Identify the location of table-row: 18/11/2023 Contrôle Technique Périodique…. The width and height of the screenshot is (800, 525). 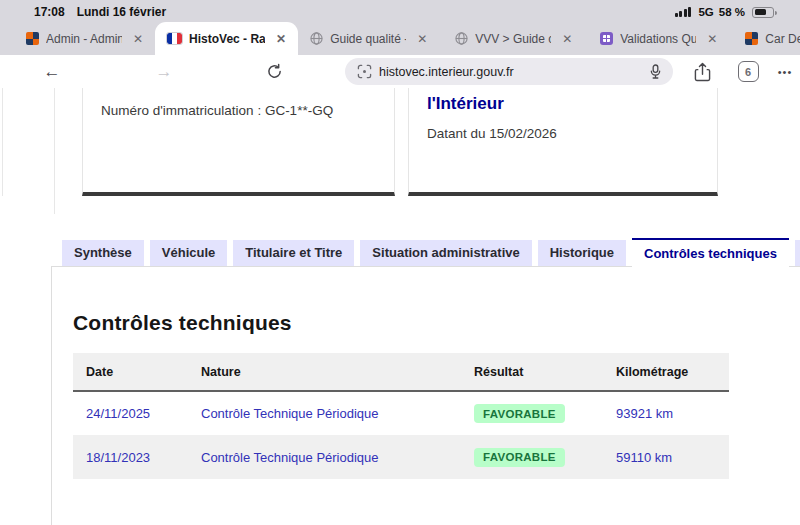
(401, 457).